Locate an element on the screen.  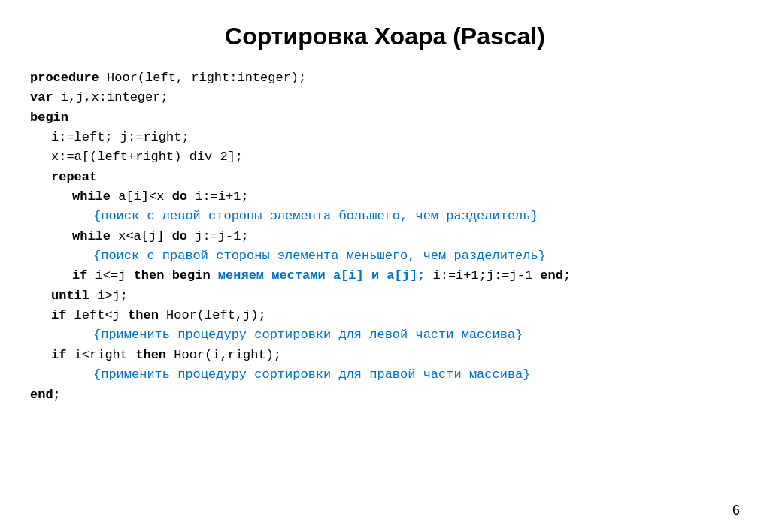
code-line-8: {поиск с левой стороны элемента большего… is located at coordinates (385, 216).